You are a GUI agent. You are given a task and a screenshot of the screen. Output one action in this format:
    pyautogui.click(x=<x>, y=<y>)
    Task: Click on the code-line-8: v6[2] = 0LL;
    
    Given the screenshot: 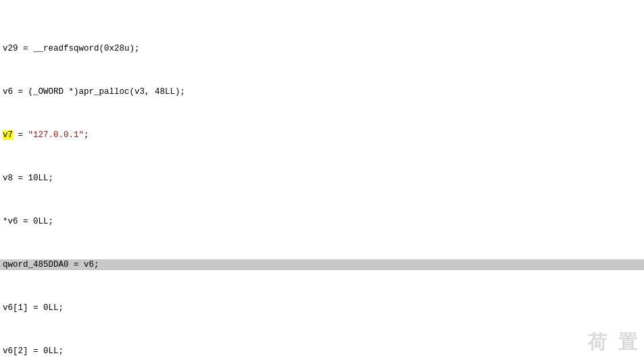 What is the action you would take?
    pyautogui.click(x=322, y=351)
    